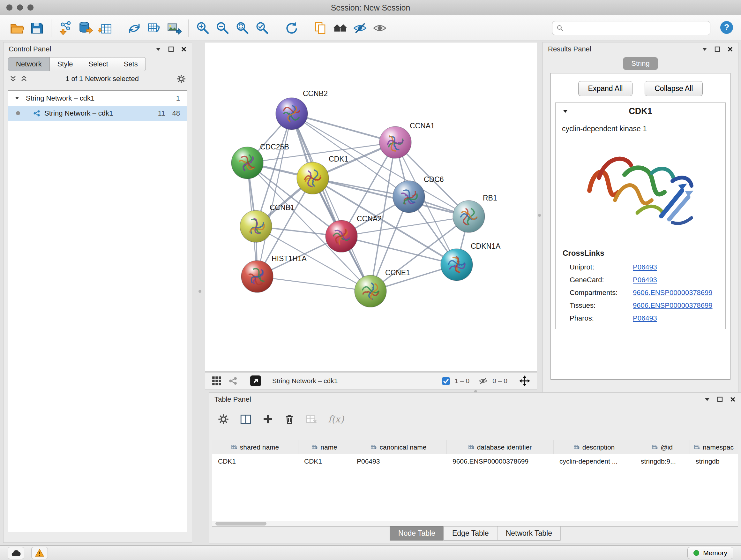 The image size is (741, 560). Describe the element at coordinates (635, 28) in the screenshot. I see `search-input` at that location.